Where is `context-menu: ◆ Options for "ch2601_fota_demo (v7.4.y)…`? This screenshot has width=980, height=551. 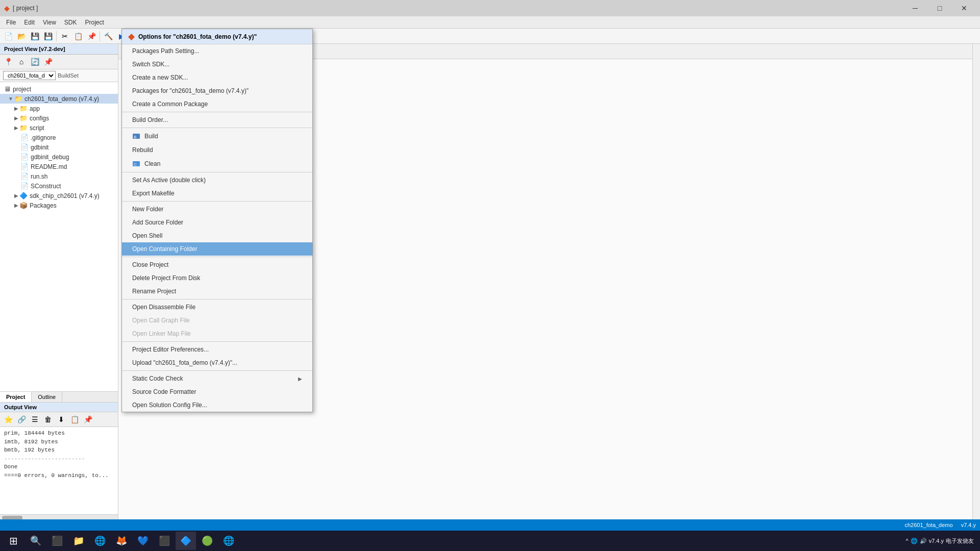 context-menu: ◆ Options for "ch2601_fota_demo (v7.4.y)… is located at coordinates (217, 220).